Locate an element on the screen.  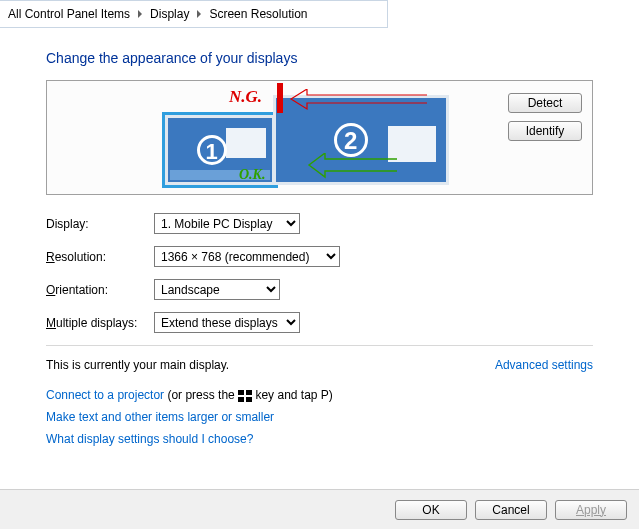
breadcrumb-item: Screen Resolution is located at coordinates (258, 14).